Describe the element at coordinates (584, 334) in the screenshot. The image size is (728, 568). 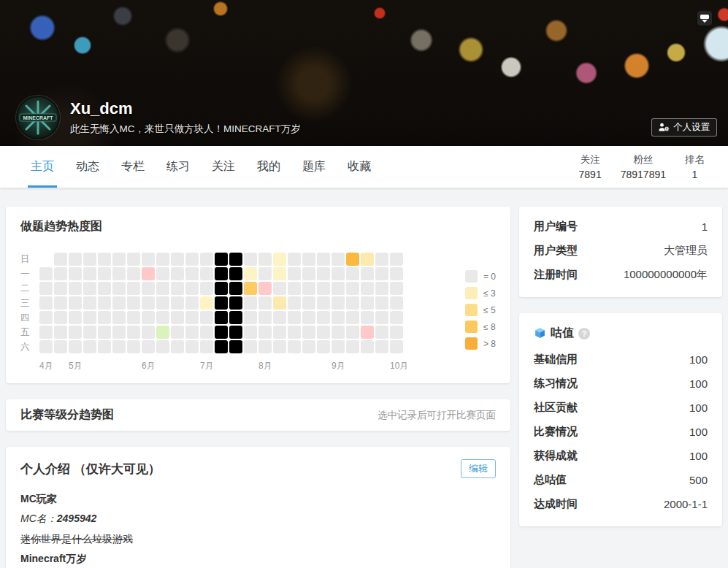
I see `help-icon: ?` at that location.